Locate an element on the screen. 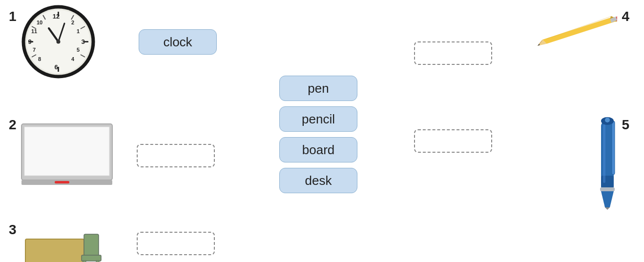 This screenshot has height=262, width=644. svg-text: 11 is located at coordinates (34, 31).